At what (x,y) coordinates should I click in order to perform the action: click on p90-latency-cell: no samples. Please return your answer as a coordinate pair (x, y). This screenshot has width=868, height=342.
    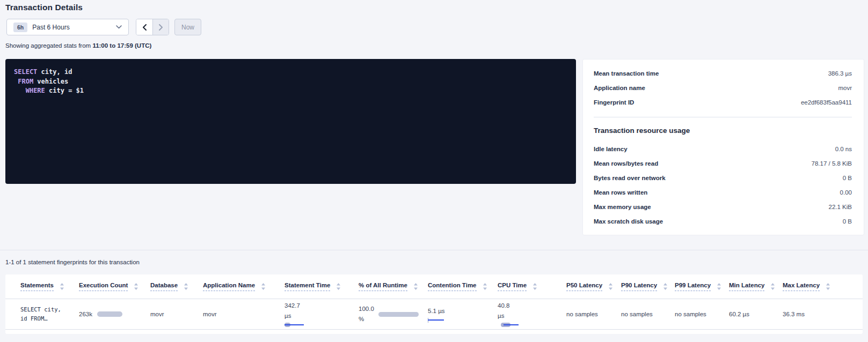
    Looking at the image, I should click on (648, 314).